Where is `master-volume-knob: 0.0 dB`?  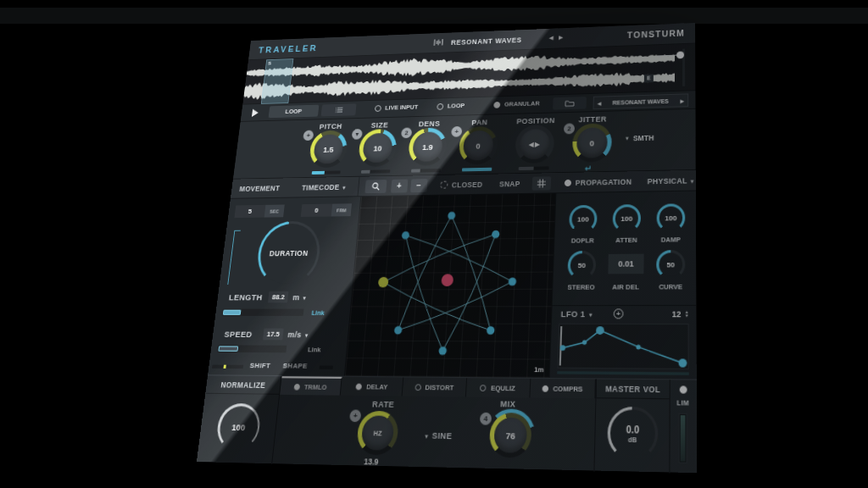 master-volume-knob: 0.0 dB is located at coordinates (632, 434).